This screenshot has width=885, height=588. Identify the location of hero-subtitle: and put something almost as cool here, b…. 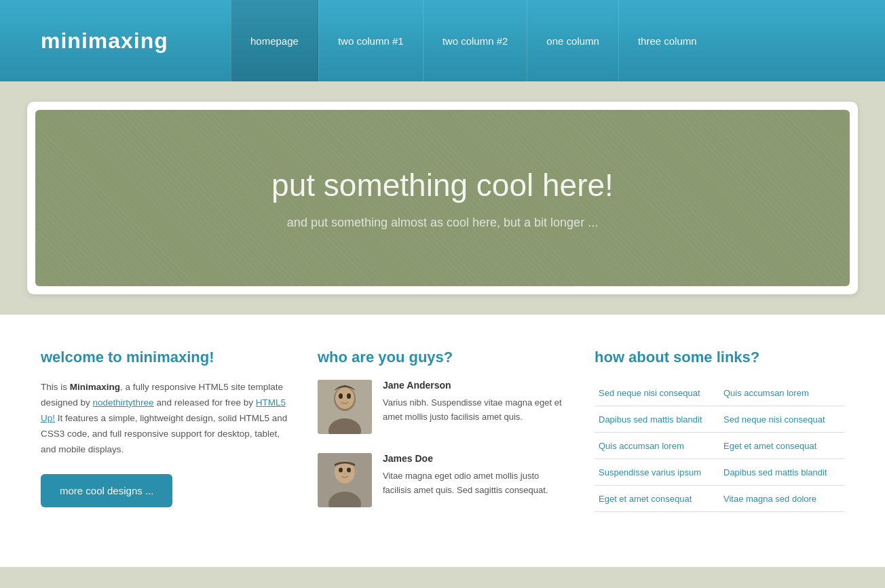
(442, 222).